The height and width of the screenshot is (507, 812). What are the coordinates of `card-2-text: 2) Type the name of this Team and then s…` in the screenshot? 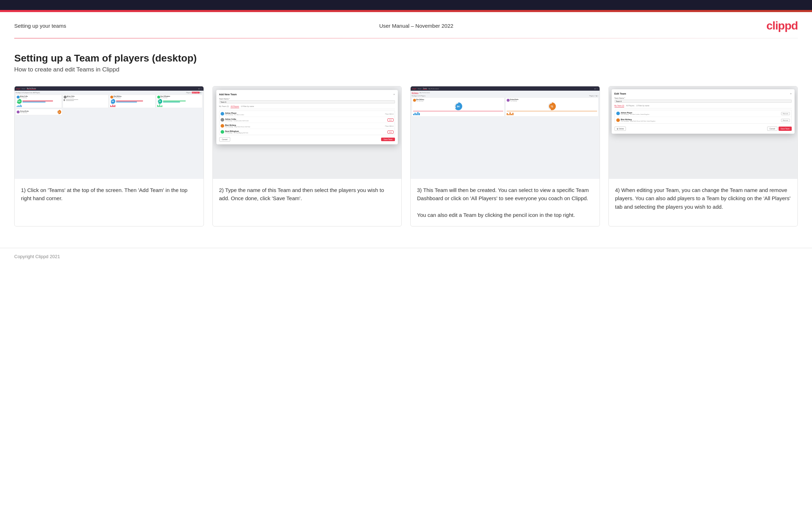 It's located at (307, 203).